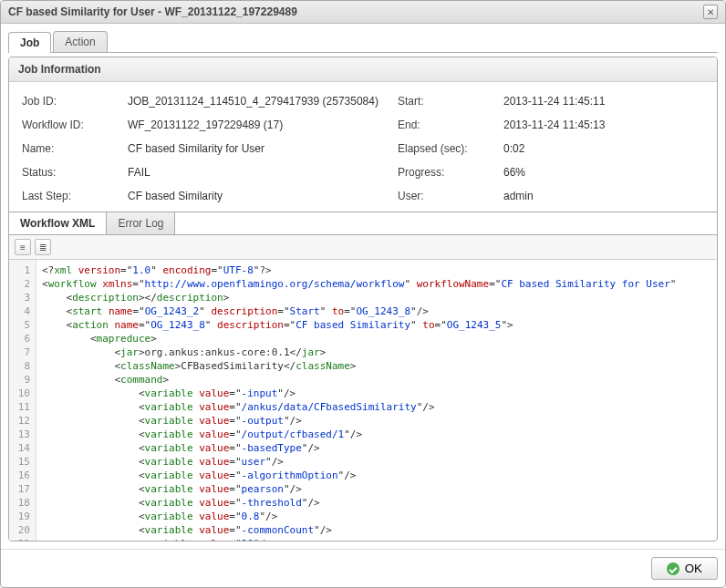  Describe the element at coordinates (448, 149) in the screenshot. I see `label-elapsed: Elapsed (sec):` at that location.